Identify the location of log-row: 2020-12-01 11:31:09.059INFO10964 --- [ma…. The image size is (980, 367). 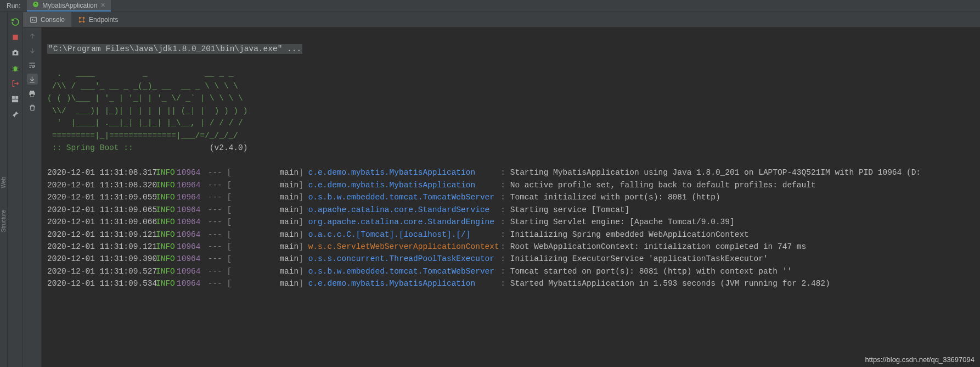
(511, 197).